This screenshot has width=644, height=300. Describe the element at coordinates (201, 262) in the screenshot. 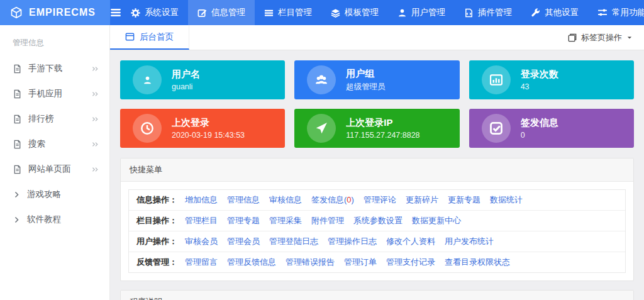

I see `quick-link: 管理留言` at that location.